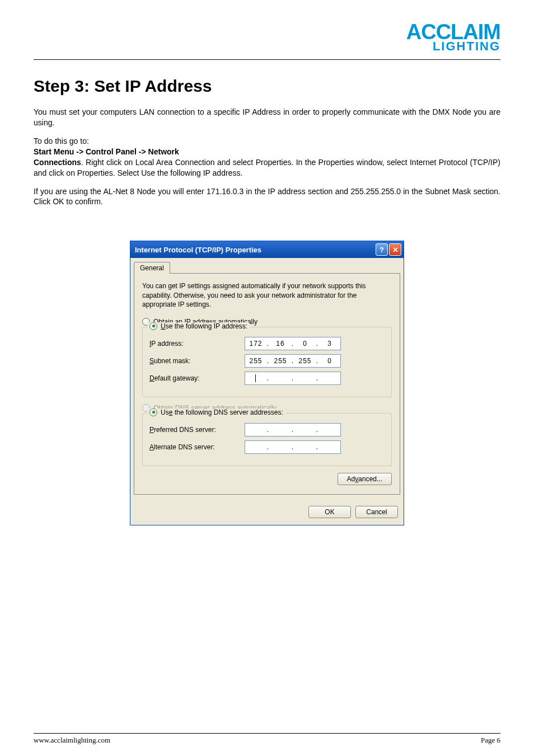 The image size is (534, 756). What do you see at coordinates (197, 344) in the screenshot?
I see `ip-address-label: IP address:` at bounding box center [197, 344].